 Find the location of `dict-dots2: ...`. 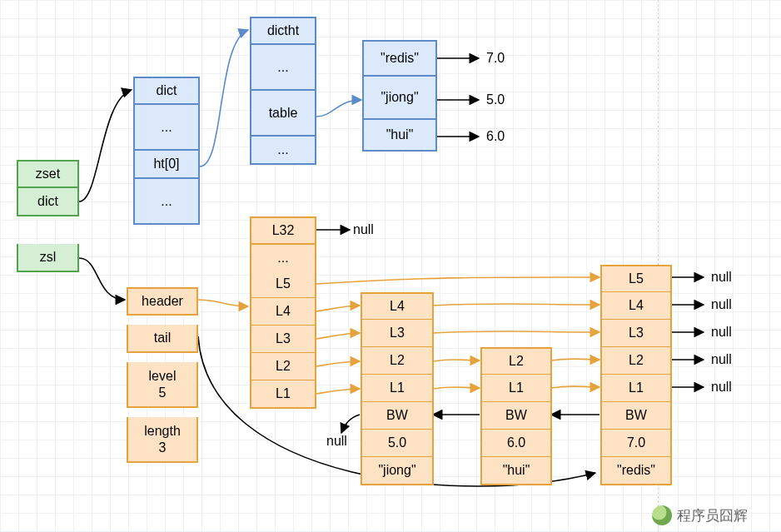

dict-dots2: ... is located at coordinates (167, 201).